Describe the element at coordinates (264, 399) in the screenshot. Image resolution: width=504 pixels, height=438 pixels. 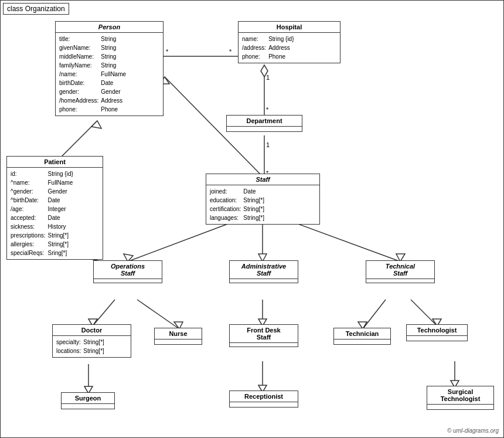
I see `receptionist-class: Receptionist` at that location.